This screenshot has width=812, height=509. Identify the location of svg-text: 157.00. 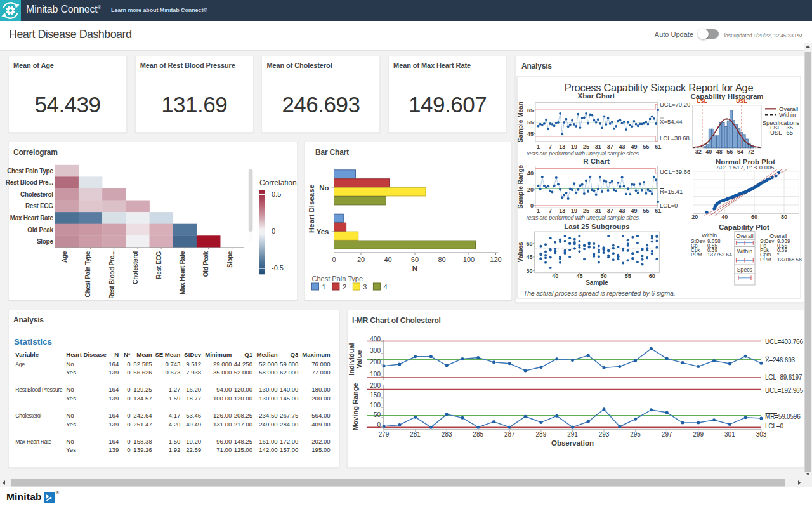
(289, 449).